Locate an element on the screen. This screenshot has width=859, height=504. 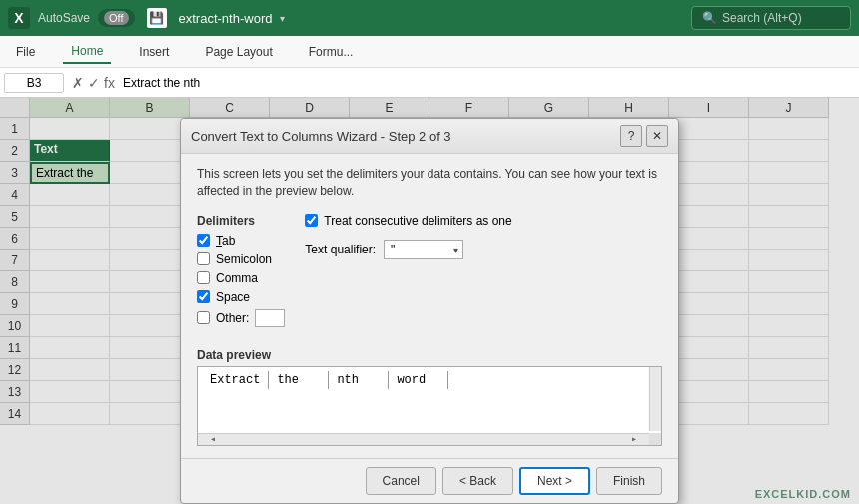
scroll-right-icon: ▸ is located at coordinates (634, 439).